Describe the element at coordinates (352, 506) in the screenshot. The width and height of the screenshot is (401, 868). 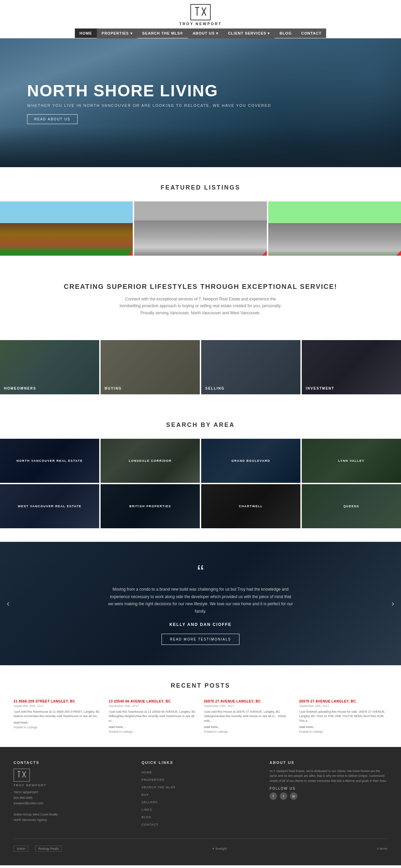
I see `area-tile-queens: QUEENS` at that location.